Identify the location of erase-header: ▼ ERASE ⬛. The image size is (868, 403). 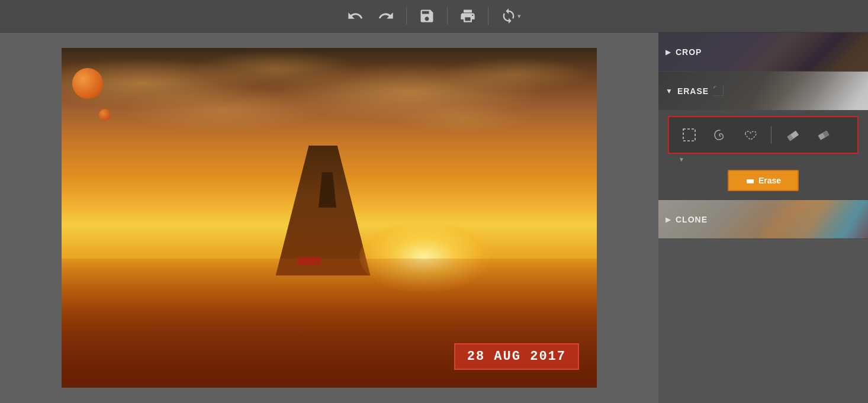
(763, 91).